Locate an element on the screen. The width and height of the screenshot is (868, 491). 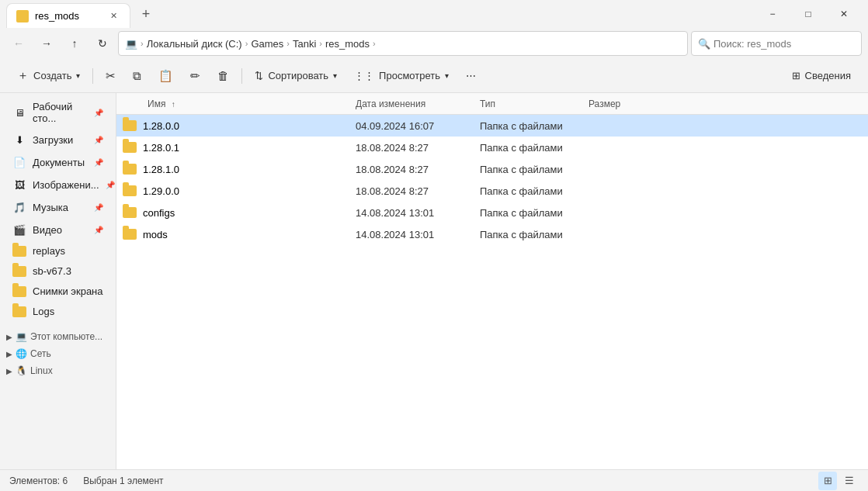
new-tab-button: + is located at coordinates (146, 14).